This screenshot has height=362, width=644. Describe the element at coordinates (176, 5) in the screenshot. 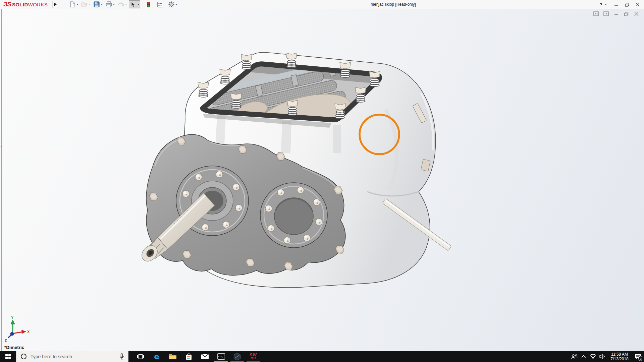

I see `options-dropdown-caret: ▾` at that location.